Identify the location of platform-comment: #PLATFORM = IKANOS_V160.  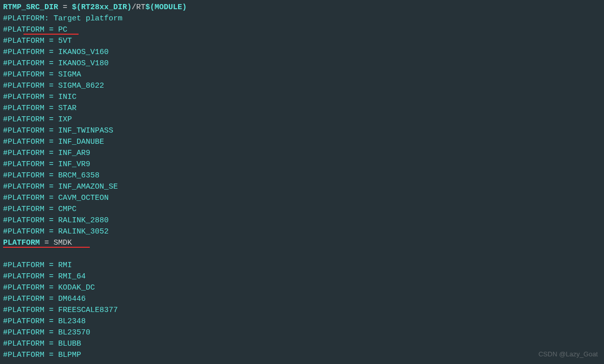
(302, 53).